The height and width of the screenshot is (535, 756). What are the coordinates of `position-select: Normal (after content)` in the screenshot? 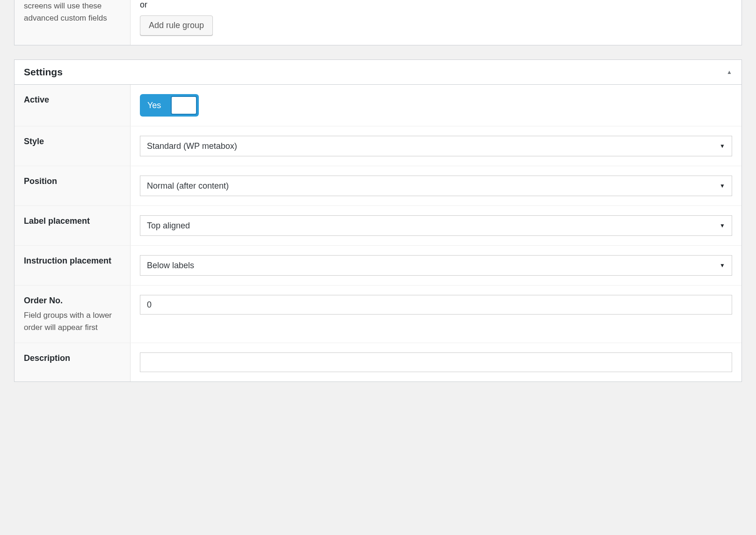 It's located at (436, 186).